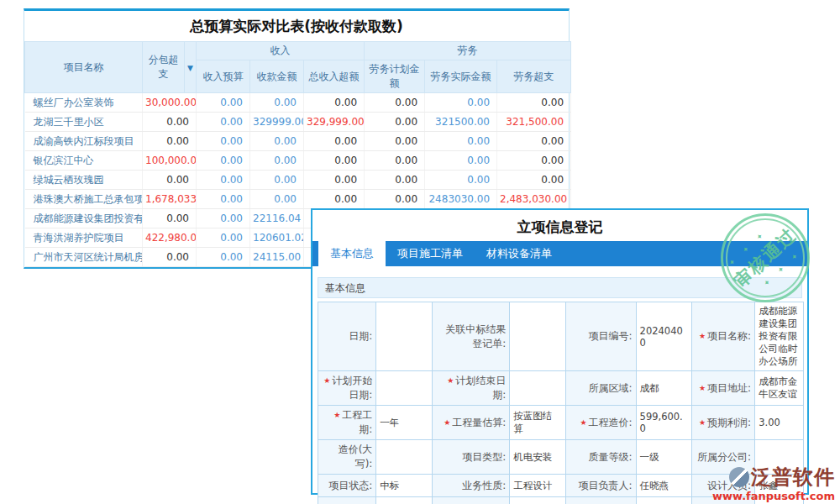 The height and width of the screenshot is (504, 840). What do you see at coordinates (170, 200) in the screenshot?
I see `amount-cell: 1,678,033.00` at bounding box center [170, 200].